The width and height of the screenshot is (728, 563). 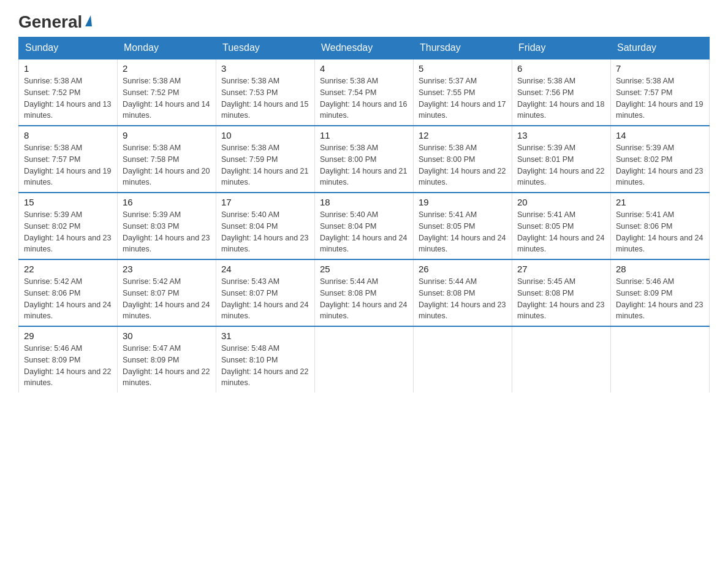 I want to click on calendar-cell: 7 Sunrise: 5:38 AMSunset: 7:57 PMDayligh…, so click(x=661, y=92).